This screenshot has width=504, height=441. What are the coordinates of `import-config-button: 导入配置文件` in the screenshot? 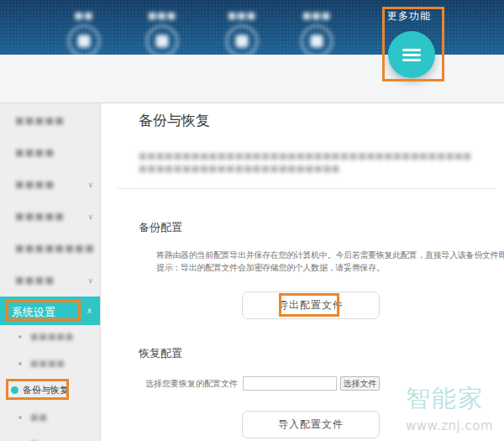 It's located at (311, 425).